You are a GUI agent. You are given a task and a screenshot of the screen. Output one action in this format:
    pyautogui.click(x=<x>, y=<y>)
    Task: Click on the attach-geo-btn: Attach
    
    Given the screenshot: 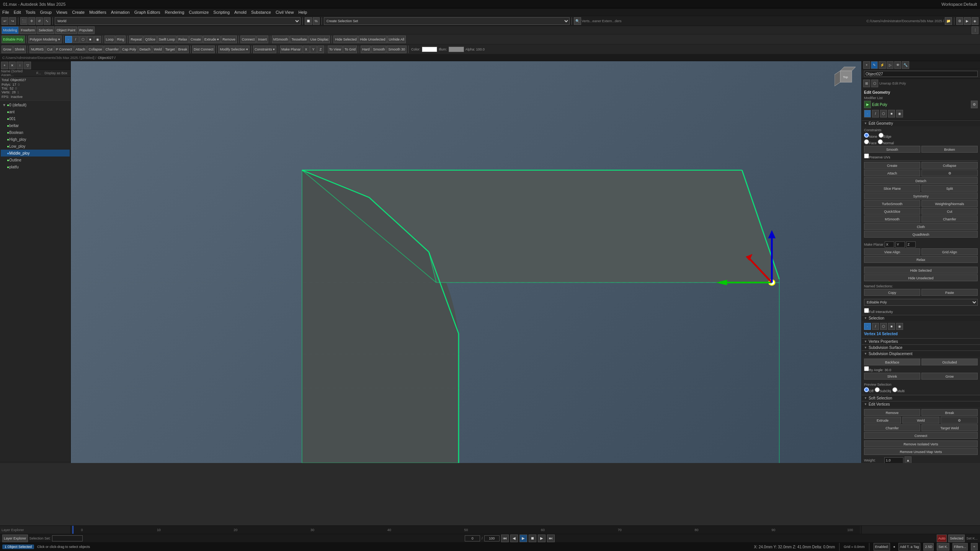 What is the action you would take?
    pyautogui.click(x=892, y=173)
    